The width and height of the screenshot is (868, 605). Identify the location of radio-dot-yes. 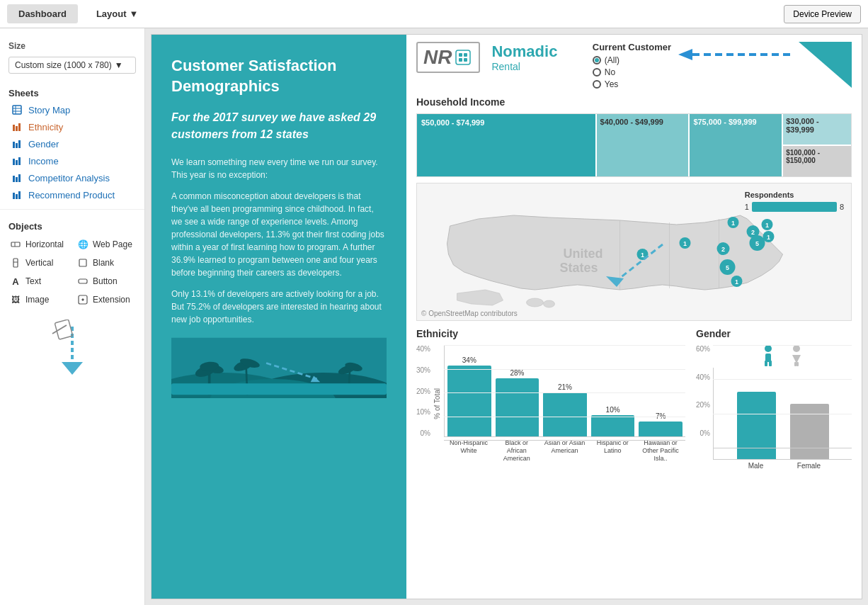
(597, 84).